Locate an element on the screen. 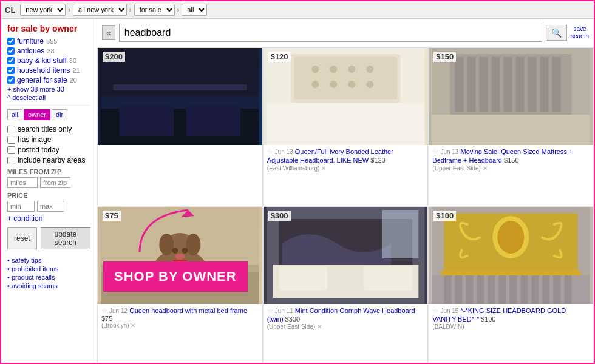 The width and height of the screenshot is (595, 364). filter-posted-today: posted today is located at coordinates (49, 150).